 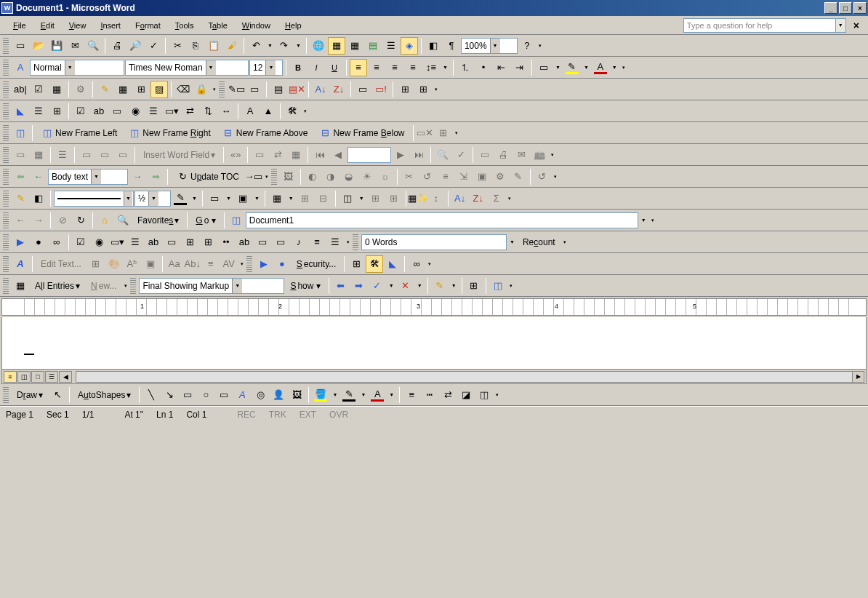 What do you see at coordinates (362, 199) in the screenshot?
I see `align-cell-dropdown: ▼` at bounding box center [362, 199].